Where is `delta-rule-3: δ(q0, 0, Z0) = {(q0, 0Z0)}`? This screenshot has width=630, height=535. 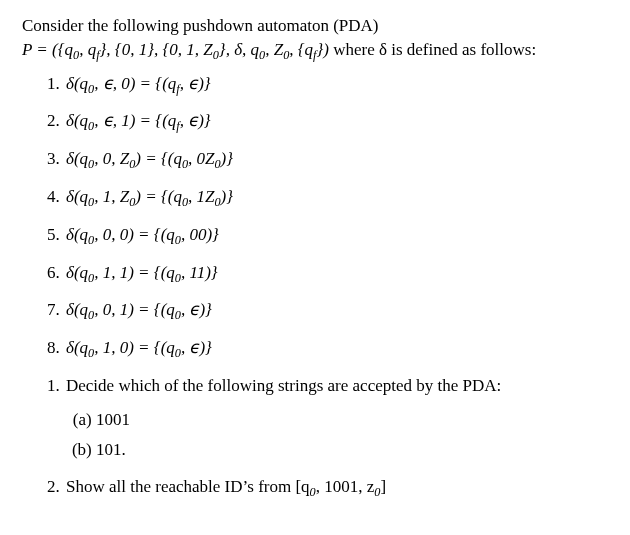 delta-rule-3: δ(q0, 0, Z0) = {(q0, 0Z0)} is located at coordinates (336, 159).